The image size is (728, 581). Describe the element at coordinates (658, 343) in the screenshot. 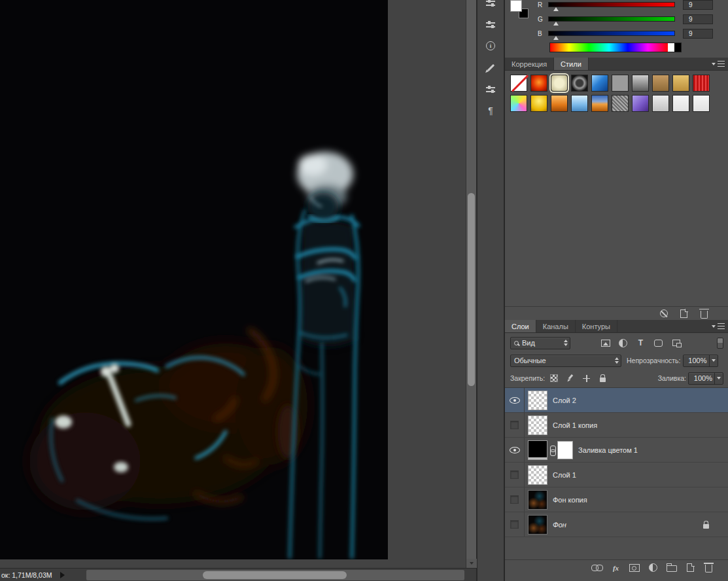

I see `filter-shape-layers-button` at that location.